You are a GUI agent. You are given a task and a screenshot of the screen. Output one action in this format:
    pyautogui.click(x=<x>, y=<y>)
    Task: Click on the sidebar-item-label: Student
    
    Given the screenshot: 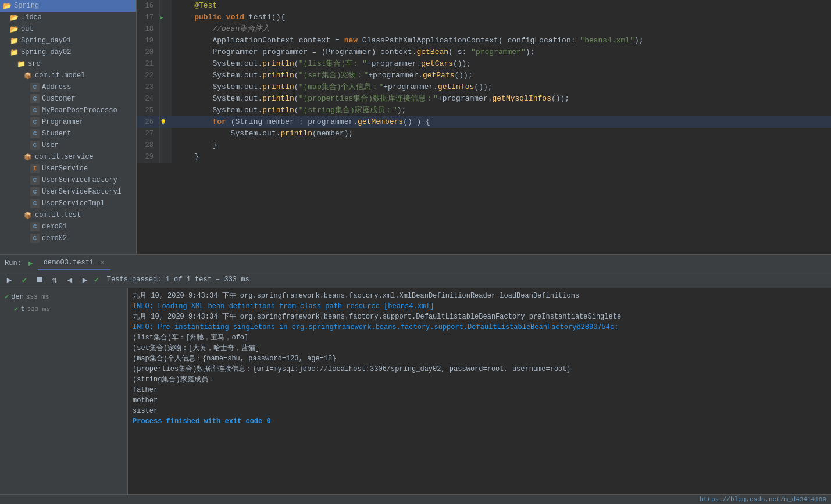 What is the action you would take?
    pyautogui.click(x=56, y=134)
    